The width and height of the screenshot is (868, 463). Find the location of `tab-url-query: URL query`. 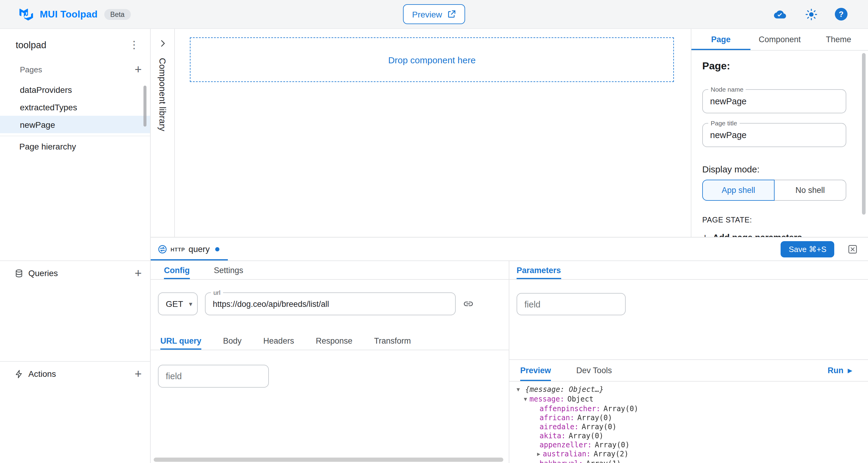

tab-url-query: URL query is located at coordinates (181, 341).